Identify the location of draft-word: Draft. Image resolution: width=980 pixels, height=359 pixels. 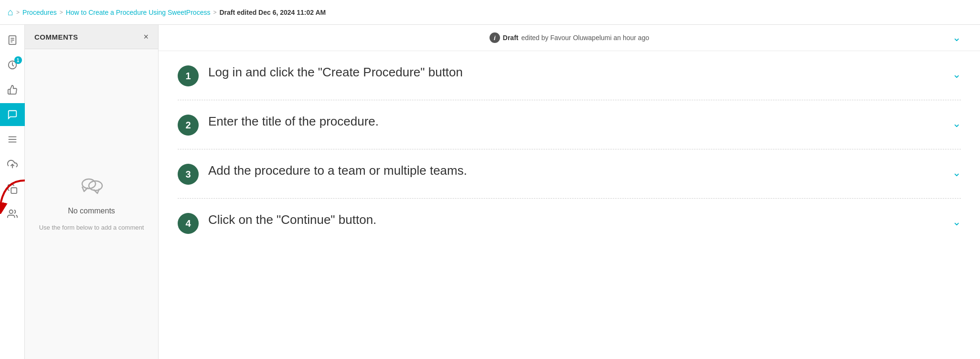
(511, 38).